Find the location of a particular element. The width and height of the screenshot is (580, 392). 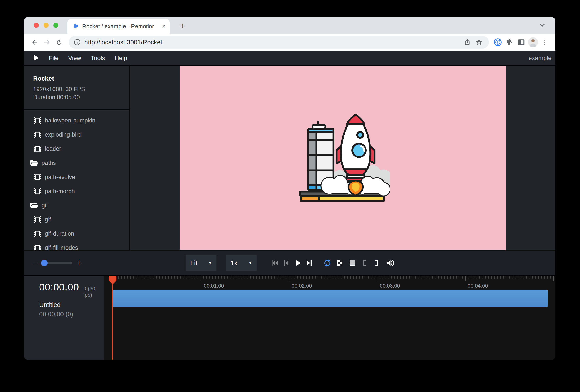

composition-item: gif-fill-modes is located at coordinates (77, 246).